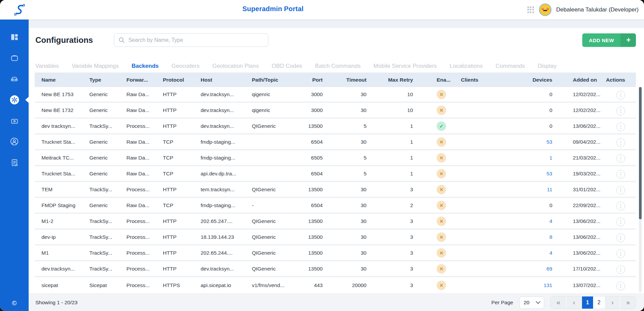 This screenshot has height=311, width=644. I want to click on tab-obd-codes: OBD Codes, so click(287, 66).